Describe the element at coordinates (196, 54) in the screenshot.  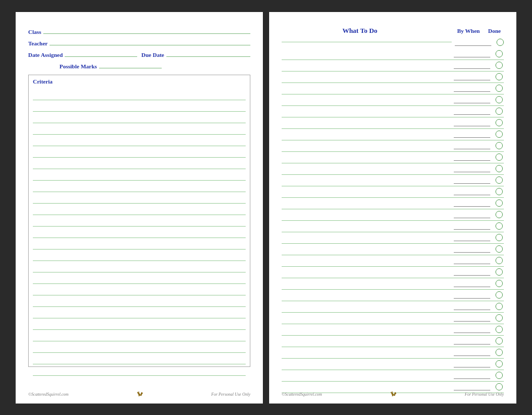
I see `due-date-group: Due Date` at that location.